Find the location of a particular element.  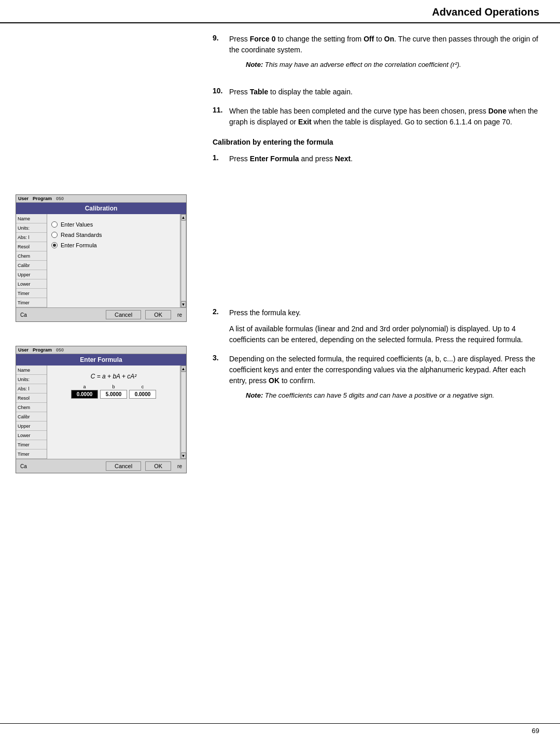

step-11-exit: Exit is located at coordinates (305, 122).